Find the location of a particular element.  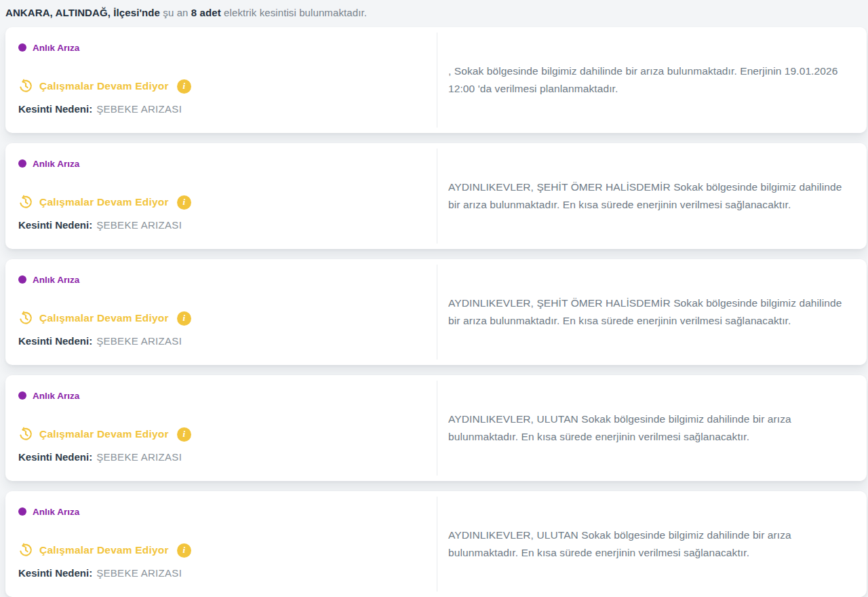

outage-card-right: , Sokak bölgesinde bilgimiz dahilinde bi… is located at coordinates (652, 80).